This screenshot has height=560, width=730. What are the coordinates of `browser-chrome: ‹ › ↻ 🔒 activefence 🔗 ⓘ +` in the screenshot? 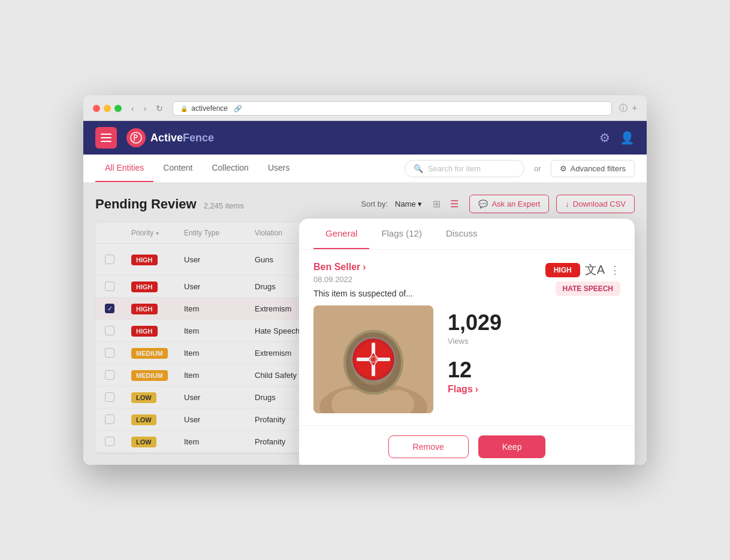 It's located at (365, 108).